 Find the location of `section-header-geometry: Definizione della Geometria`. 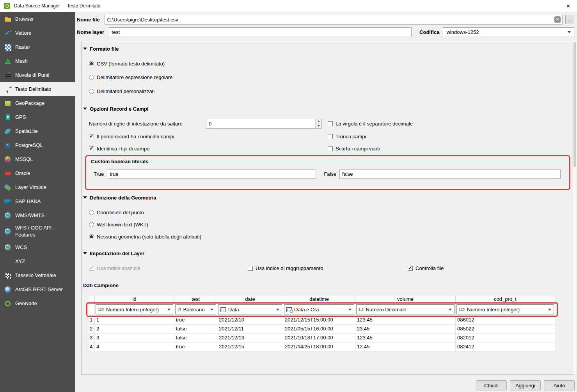

section-header-geometry: Definizione della Geometria is located at coordinates (326, 198).